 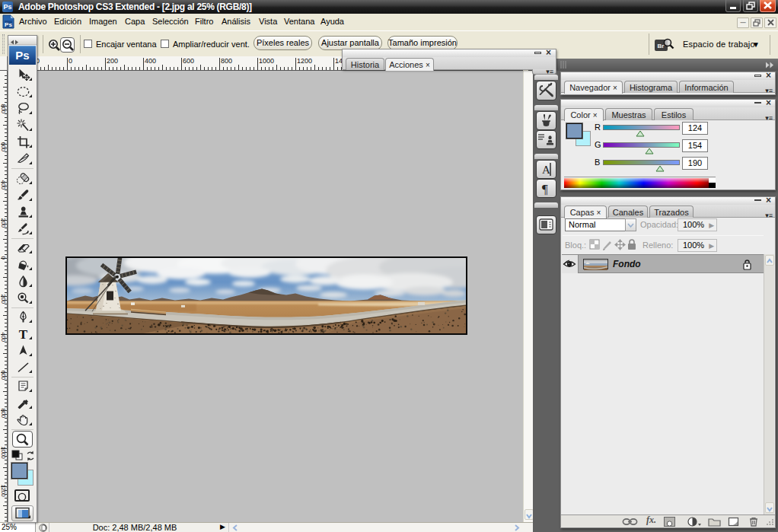 What do you see at coordinates (547, 170) in the screenshot?
I see `svg-text: A` at bounding box center [547, 170].